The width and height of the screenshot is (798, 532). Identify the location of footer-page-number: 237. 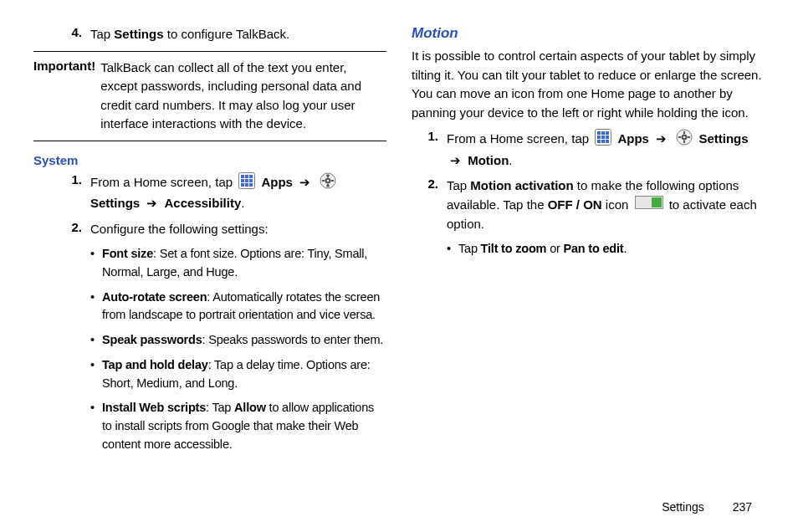
(743, 507).